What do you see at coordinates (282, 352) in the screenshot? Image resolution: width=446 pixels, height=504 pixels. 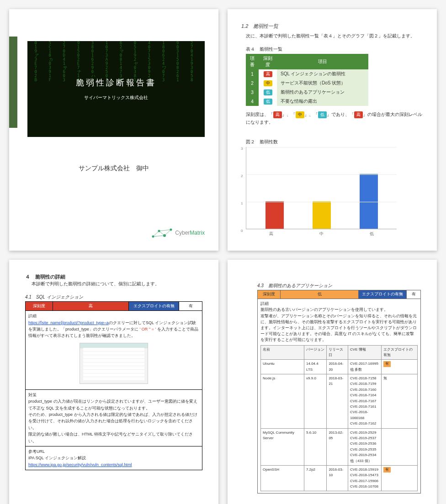 I see `th-name: 名前` at bounding box center [282, 352].